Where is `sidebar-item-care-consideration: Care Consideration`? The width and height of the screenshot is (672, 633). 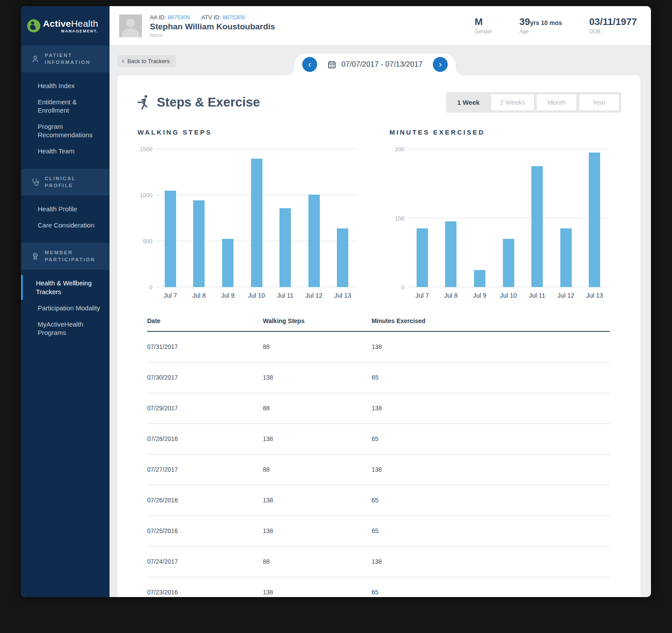 sidebar-item-care-consideration: Care Consideration is located at coordinates (65, 225).